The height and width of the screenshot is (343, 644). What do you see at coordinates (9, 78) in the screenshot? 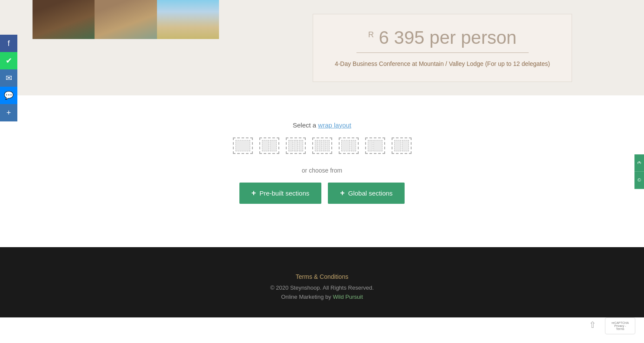
I see `social-sidebar: f ✔ ✉ 💬 +` at bounding box center [9, 78].